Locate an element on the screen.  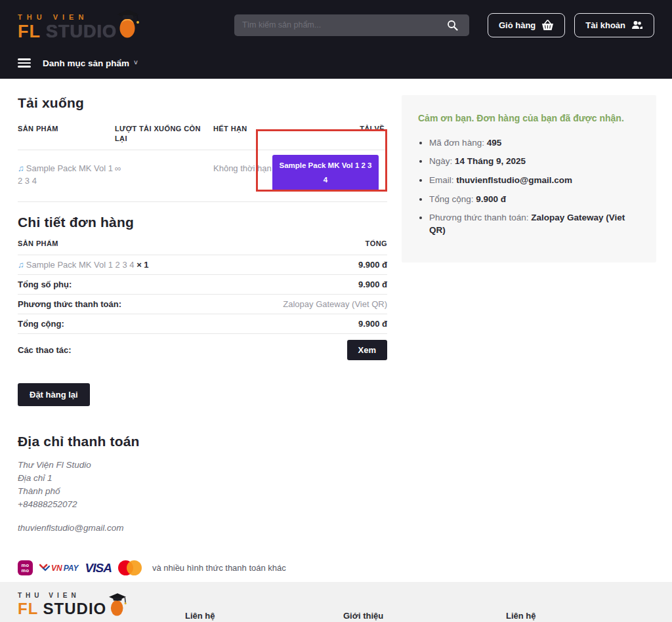
downloads-col-product: SẢN PHẨM is located at coordinates (66, 134).